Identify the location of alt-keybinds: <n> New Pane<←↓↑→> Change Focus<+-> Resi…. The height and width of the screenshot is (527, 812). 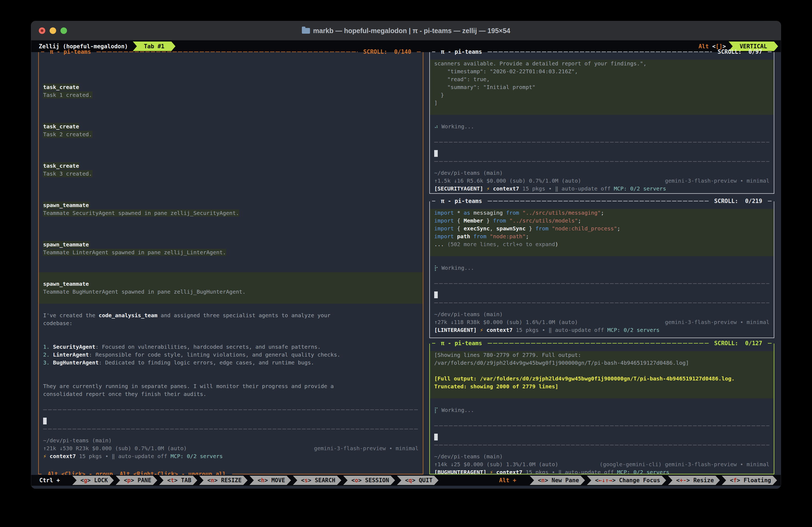
(652, 481).